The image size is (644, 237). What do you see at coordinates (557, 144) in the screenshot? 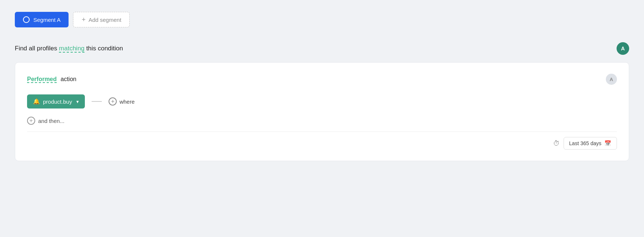
I see `clock-icon: ⏱` at bounding box center [557, 144].